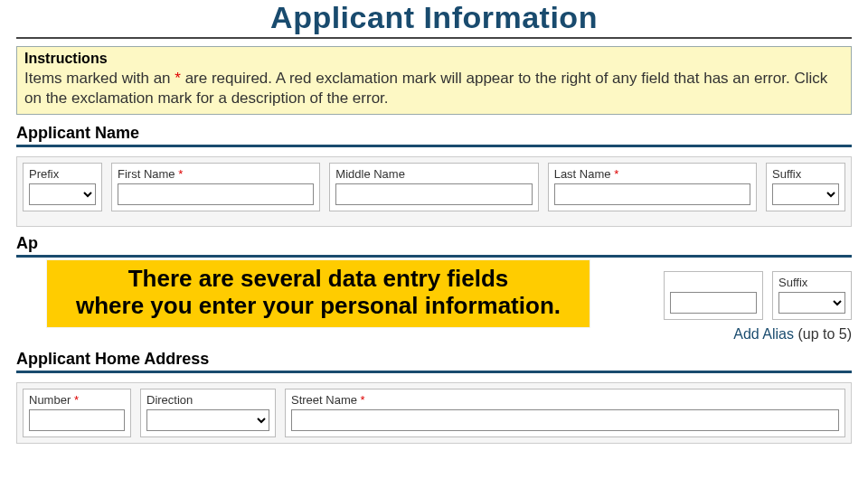  What do you see at coordinates (208, 399) in the screenshot?
I see `label-direction: Direction` at bounding box center [208, 399].